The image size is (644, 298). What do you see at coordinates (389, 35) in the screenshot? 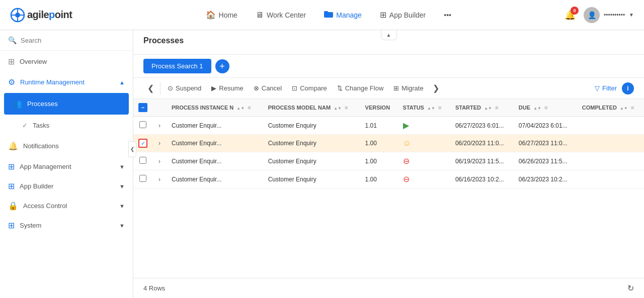
I see `panel-collapse-handle: ▲` at bounding box center [389, 35].